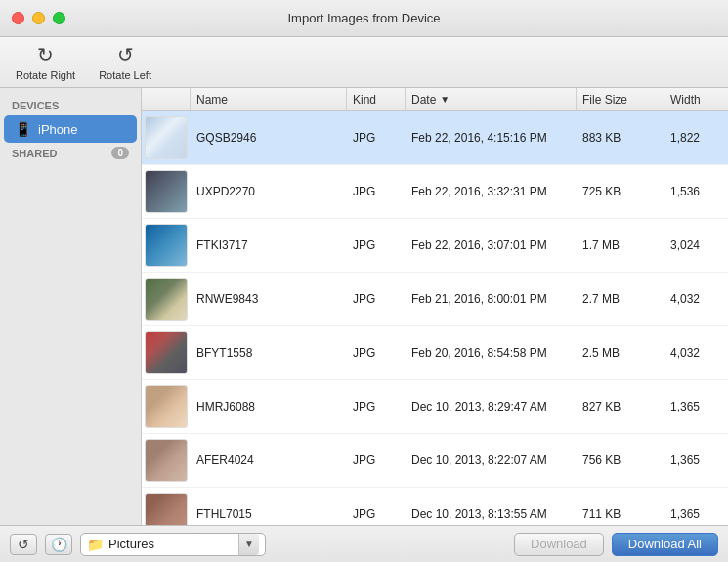 The height and width of the screenshot is (562, 728). Describe the element at coordinates (364, 63) in the screenshot. I see `toolbar: ↻ Rotate Right ↺ Rotate Left` at that location.